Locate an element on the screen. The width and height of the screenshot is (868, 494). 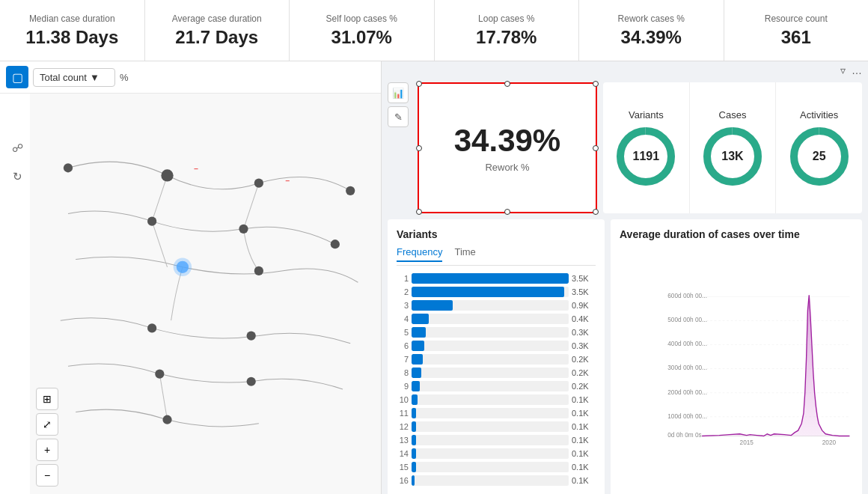
variant-val-15: 0.1K is located at coordinates (584, 481).